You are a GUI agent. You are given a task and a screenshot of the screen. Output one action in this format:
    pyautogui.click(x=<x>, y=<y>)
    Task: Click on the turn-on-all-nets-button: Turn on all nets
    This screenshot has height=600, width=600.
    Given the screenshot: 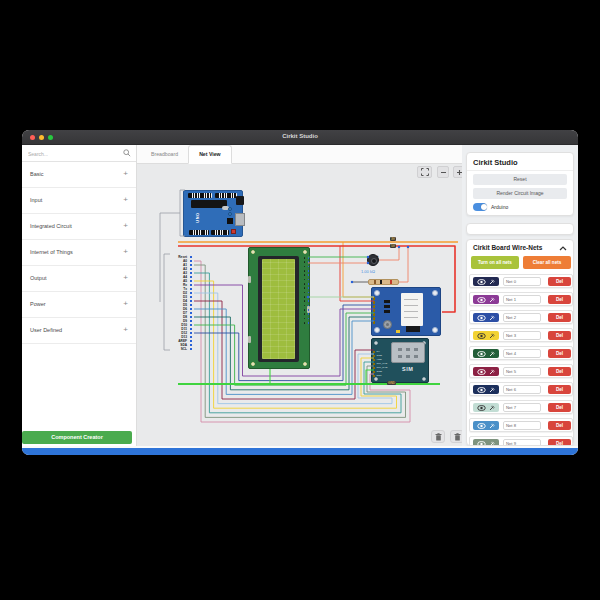 What is the action you would take?
    pyautogui.click(x=495, y=262)
    